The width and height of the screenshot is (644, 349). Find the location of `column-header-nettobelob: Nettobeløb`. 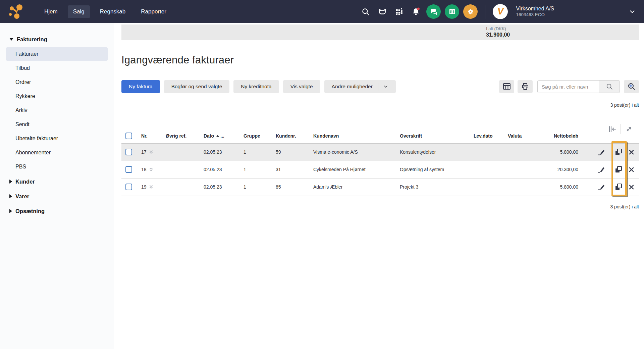

column-header-nettobelob: Nettobeløb is located at coordinates (561, 136).